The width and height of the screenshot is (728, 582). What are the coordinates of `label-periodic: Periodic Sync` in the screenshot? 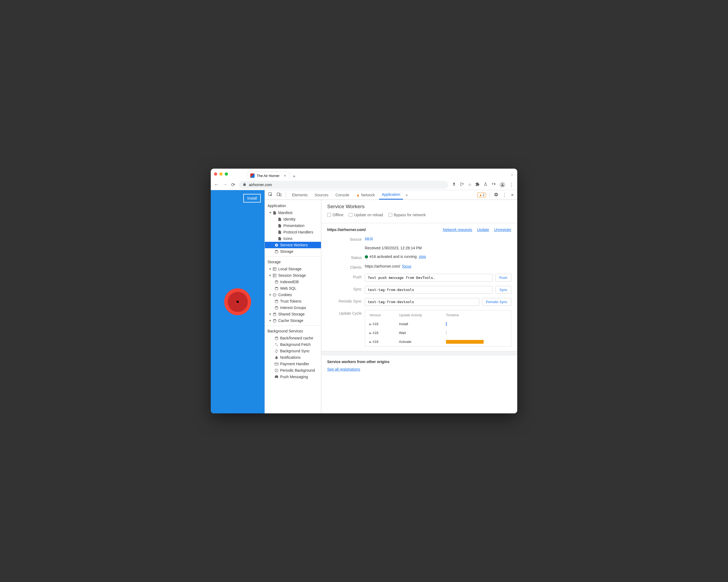 It's located at (346, 301).